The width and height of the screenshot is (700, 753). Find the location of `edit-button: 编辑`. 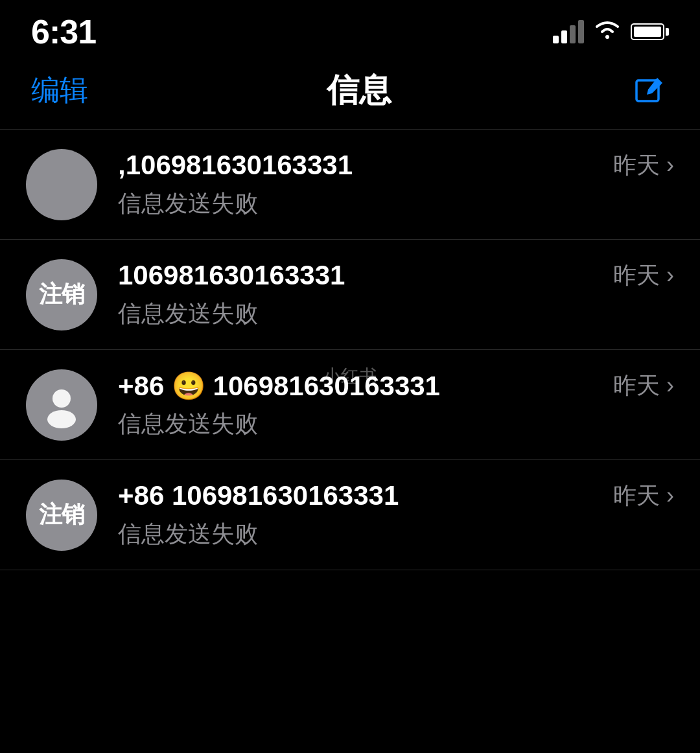

edit-button: 编辑 is located at coordinates (60, 91).